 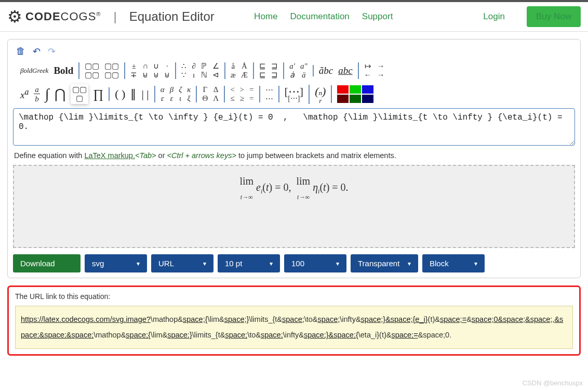 What do you see at coordinates (368, 89) in the screenshot?
I see `color-blue` at bounding box center [368, 89].